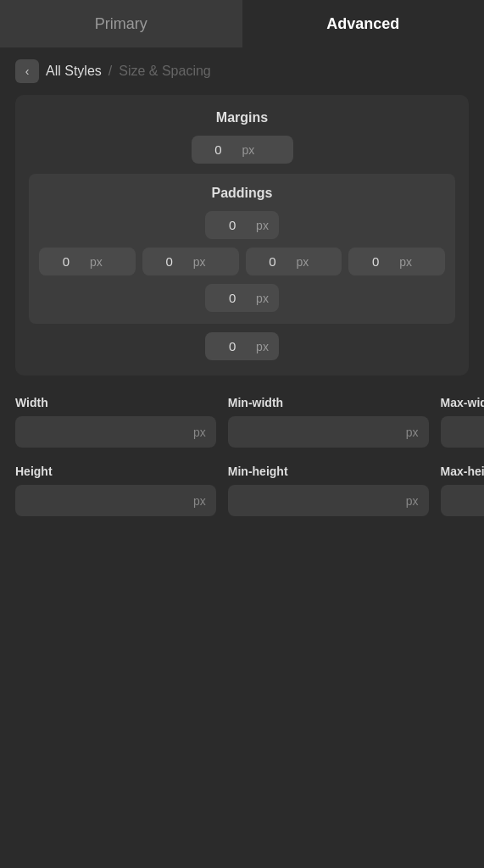 The width and height of the screenshot is (484, 868). I want to click on margins-title: Margins, so click(242, 118).